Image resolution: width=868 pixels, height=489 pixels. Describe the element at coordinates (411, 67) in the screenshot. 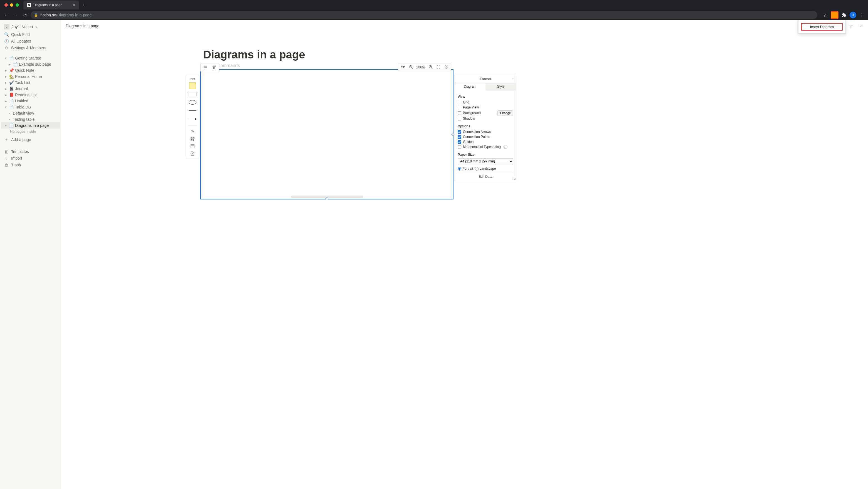

I see `zoom-out-icon` at that location.